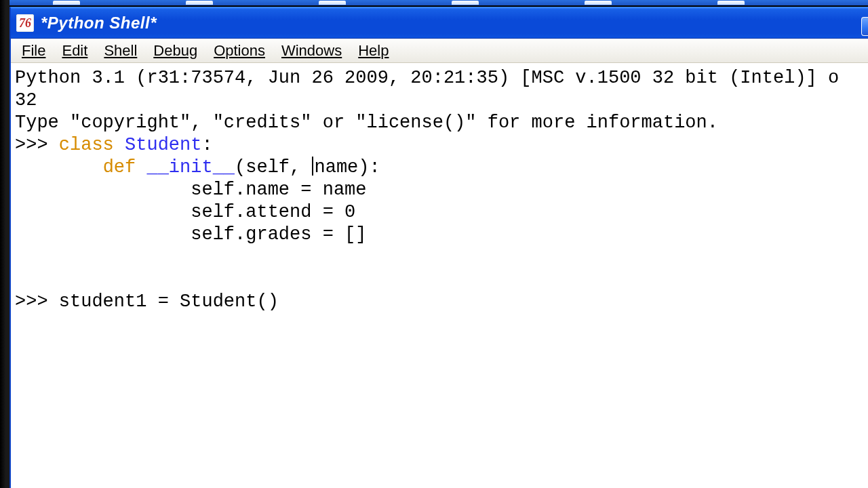 This screenshot has width=868, height=488. Describe the element at coordinates (25, 23) in the screenshot. I see `tk-app-icon: 76` at that location.